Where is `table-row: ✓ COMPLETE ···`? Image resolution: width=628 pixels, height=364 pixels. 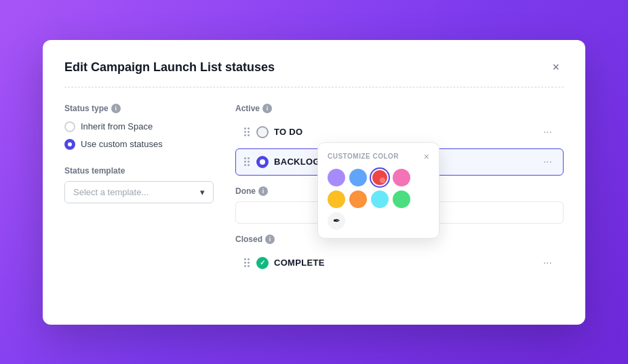
table-row: ✓ COMPLETE ··· is located at coordinates (399, 263).